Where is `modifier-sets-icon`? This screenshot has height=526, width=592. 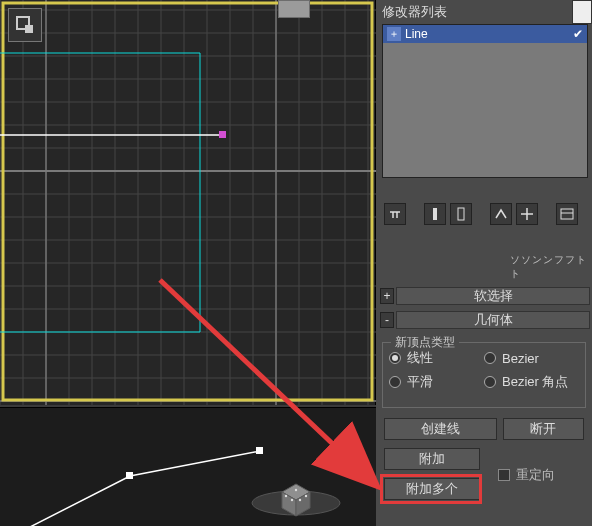
modifier-sets-icon is located at coordinates (567, 214).